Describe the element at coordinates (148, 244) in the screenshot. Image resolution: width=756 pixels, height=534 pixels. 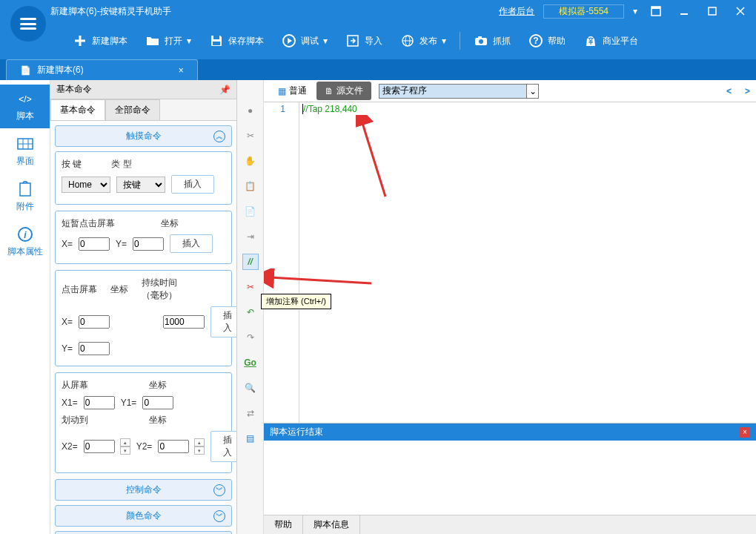
I see `tap-y-input` at that location.